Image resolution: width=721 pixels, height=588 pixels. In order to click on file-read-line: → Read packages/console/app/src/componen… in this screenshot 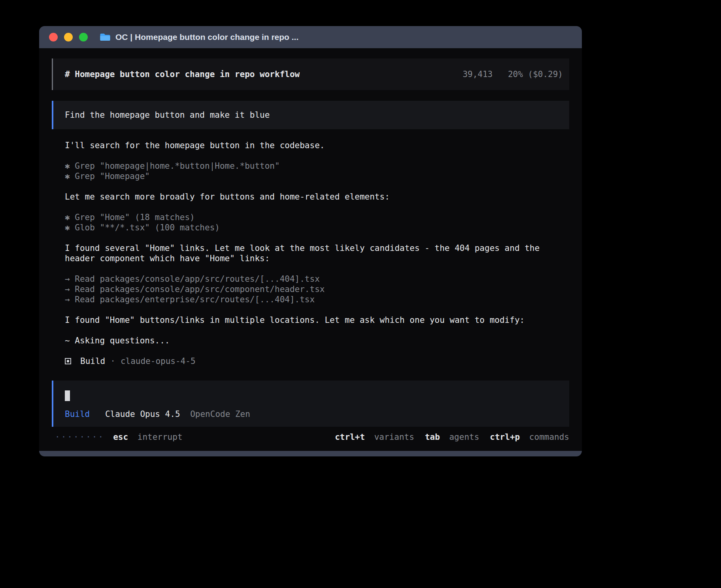, I will do `click(317, 289)`.